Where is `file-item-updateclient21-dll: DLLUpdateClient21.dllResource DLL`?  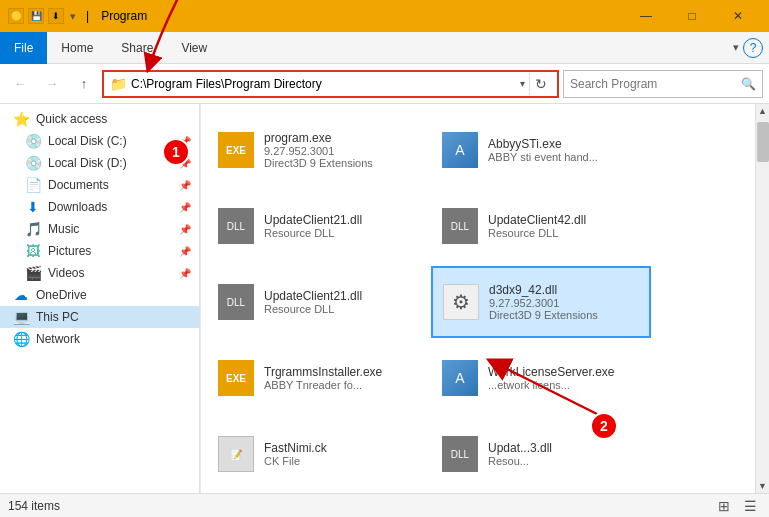
file-item-updateclient21-dll: DLLUpdateClient21.dllResource DLL is located at coordinates (317, 226).